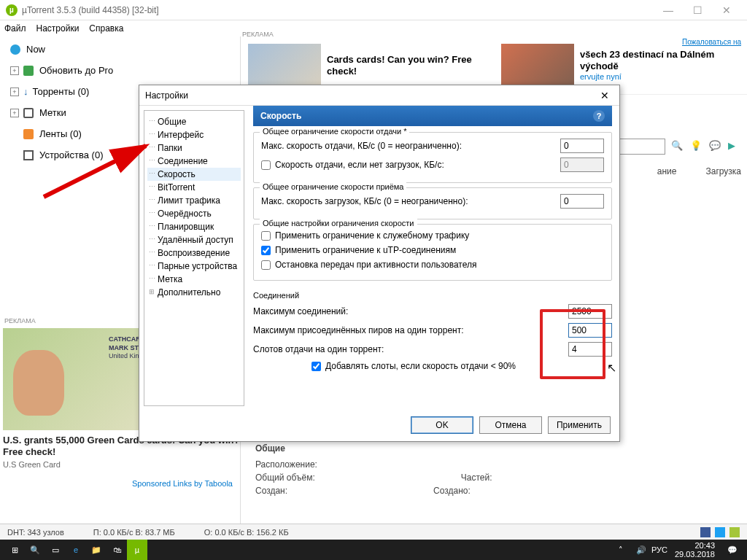 The height and width of the screenshot is (560, 747). Describe the element at coordinates (194, 227) in the screenshot. I see `nav-scheduler: Планировщик` at that location.